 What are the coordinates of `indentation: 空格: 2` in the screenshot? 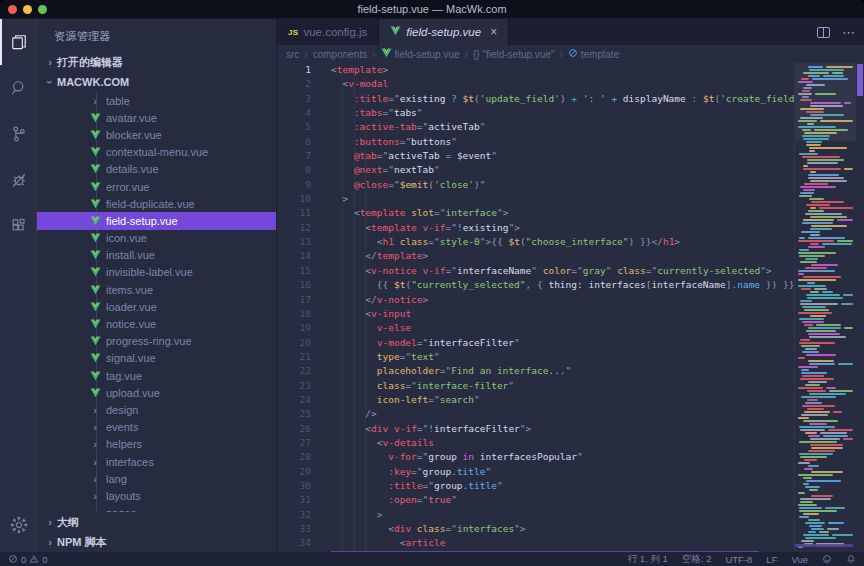 It's located at (697, 560).